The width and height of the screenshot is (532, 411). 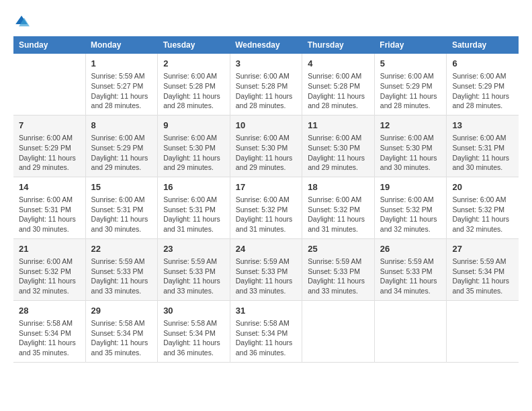 I want to click on calendar-cell: 9Sunrise: 6:00 AM Sunset: 5:30 PM Daylig…, so click(x=194, y=146).